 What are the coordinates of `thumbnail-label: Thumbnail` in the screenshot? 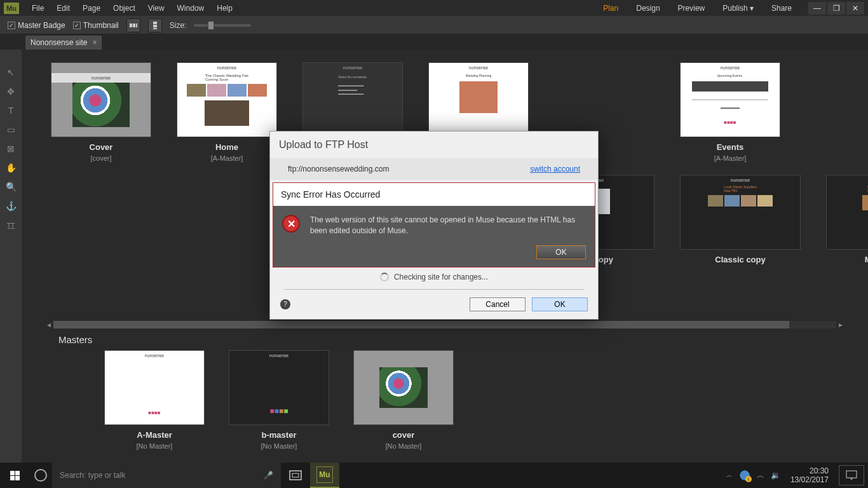 It's located at (101, 25).